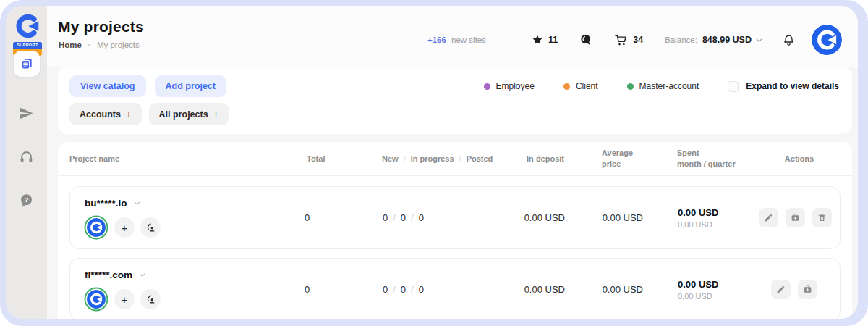 The width and height of the screenshot is (868, 326). I want to click on table-header-row: Project name Total New/In progress/Poste…, so click(455, 159).